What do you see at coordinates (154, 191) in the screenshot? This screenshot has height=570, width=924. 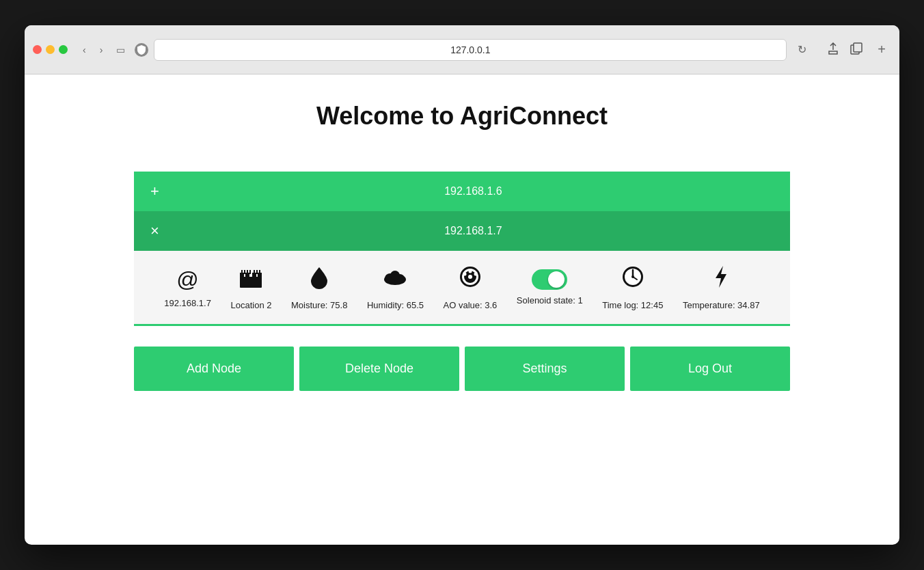 I see `node-toggle-1: +` at bounding box center [154, 191].